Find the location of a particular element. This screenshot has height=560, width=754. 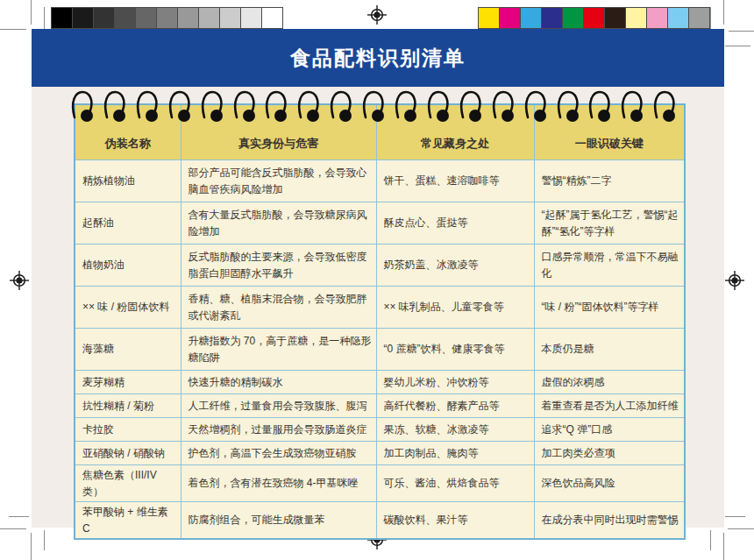

cell-identity: 部分产品可能含反式脂肪酸，会导致心脑血管疾病风险增加 is located at coordinates (279, 181).